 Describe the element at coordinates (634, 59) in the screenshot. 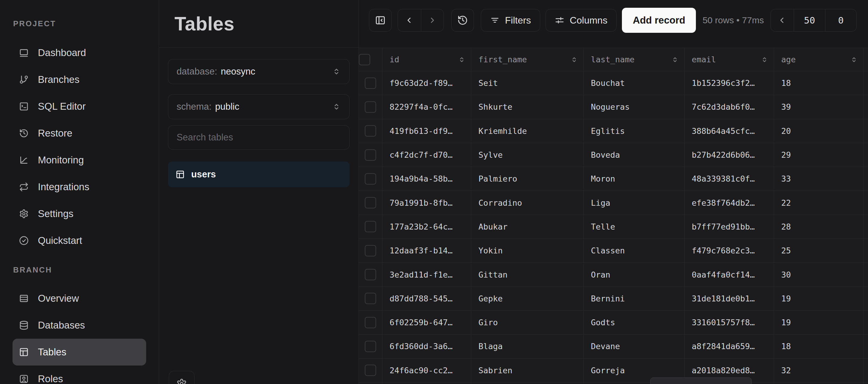

I see `column-header-last-name: last_name` at that location.